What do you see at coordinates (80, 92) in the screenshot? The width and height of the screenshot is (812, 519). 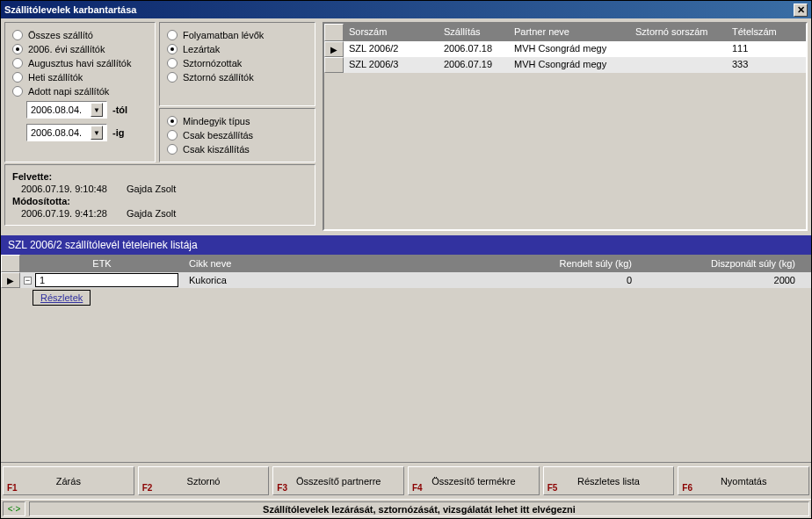 I see `scope-filter-group: Összes szállító 2006. évi szállítók Augu…` at bounding box center [80, 92].